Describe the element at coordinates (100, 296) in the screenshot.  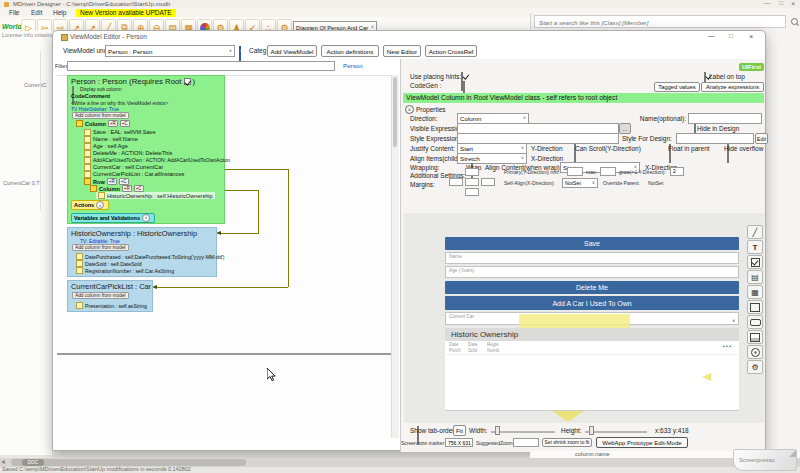
I see `picklist-add-column-button: Add column from model` at that location.